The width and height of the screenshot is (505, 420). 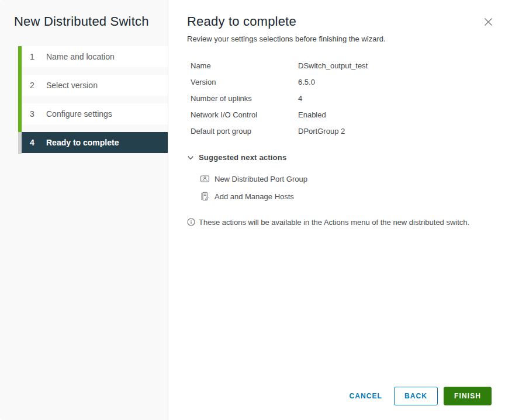 I want to click on table-row-nioc: Network I/O Control Enabled, so click(x=339, y=114).